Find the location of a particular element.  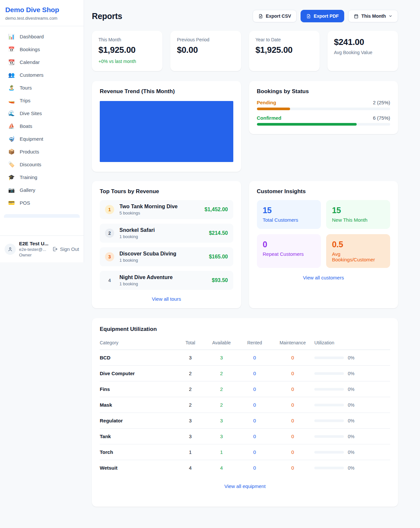

wave-icon: 🌊 is located at coordinates (11, 113).